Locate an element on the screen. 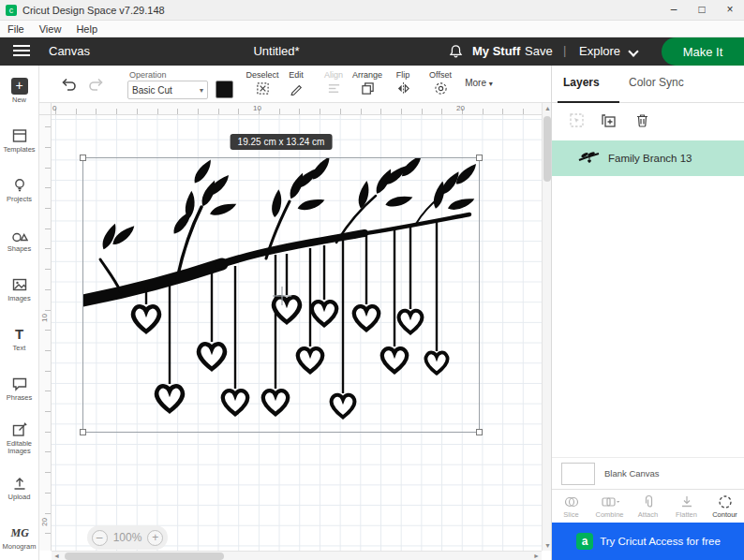 This screenshot has width=744, height=560. menubar: File View Help is located at coordinates (372, 29).